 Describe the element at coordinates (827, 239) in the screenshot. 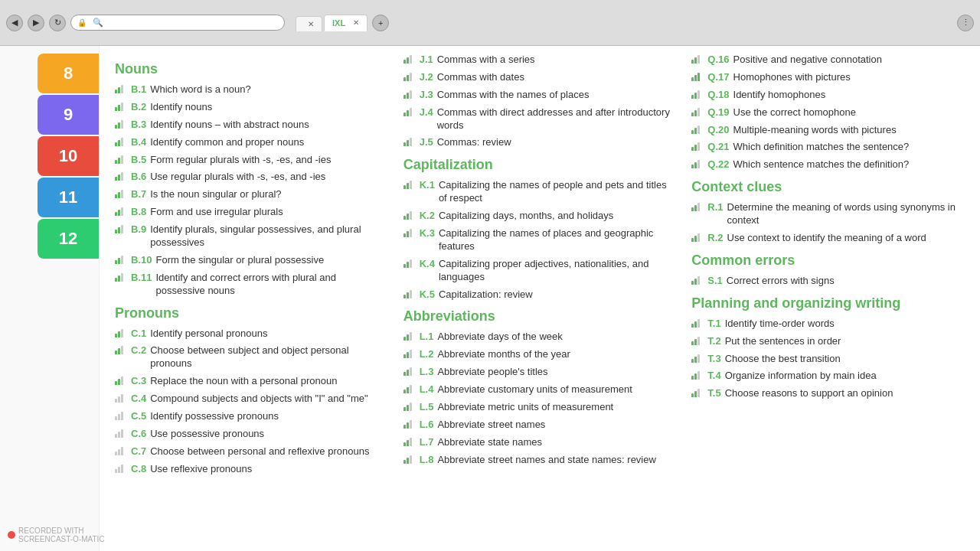

I see `skill-text: Use context to identify the meaning of a…` at that location.